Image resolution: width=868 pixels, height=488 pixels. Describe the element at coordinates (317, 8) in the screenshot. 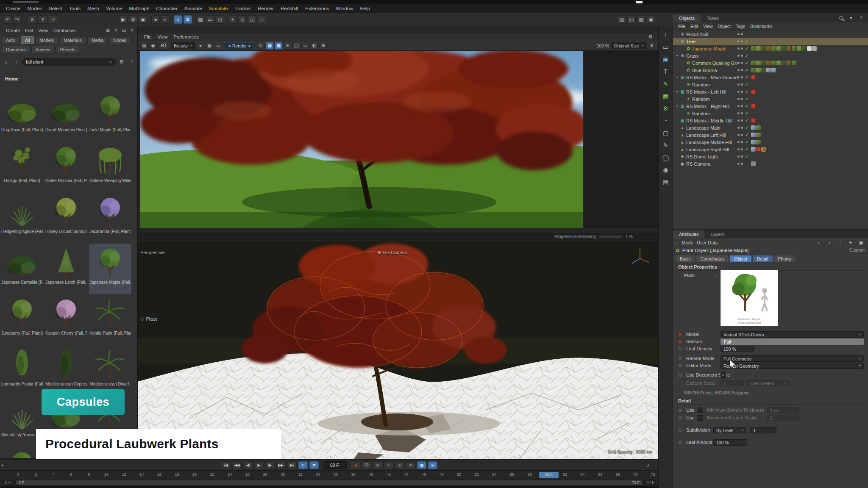

I see `menu-extensions: Extensions` at that location.